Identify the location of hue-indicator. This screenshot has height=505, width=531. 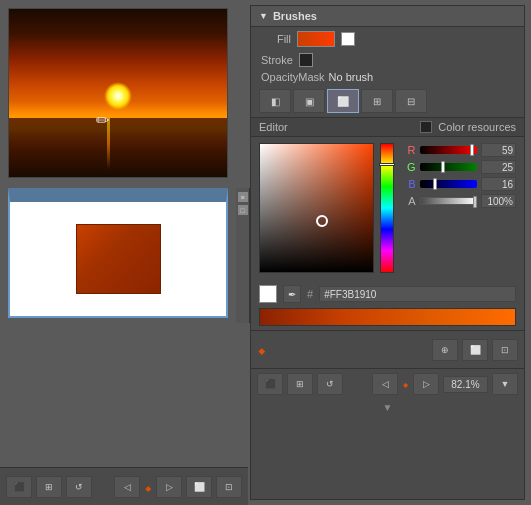
(387, 164).